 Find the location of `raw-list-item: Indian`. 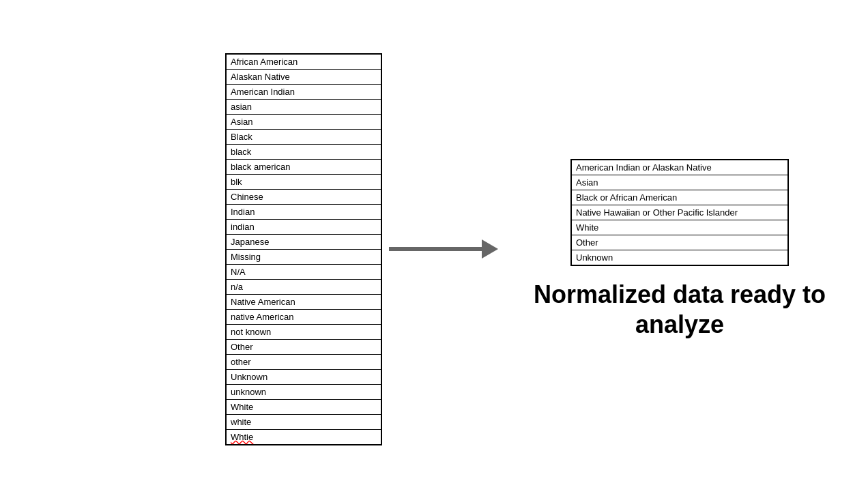

raw-list-item: Indian is located at coordinates (304, 211).